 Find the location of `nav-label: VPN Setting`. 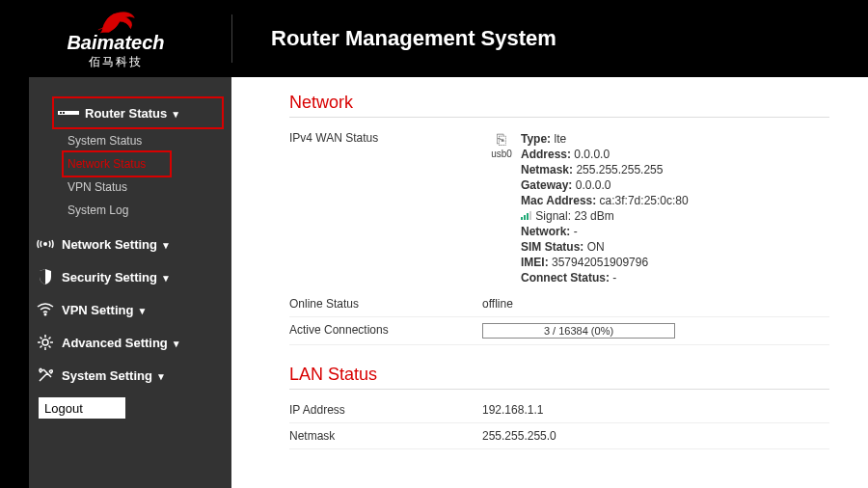

nav-label: VPN Setting is located at coordinates (97, 311).